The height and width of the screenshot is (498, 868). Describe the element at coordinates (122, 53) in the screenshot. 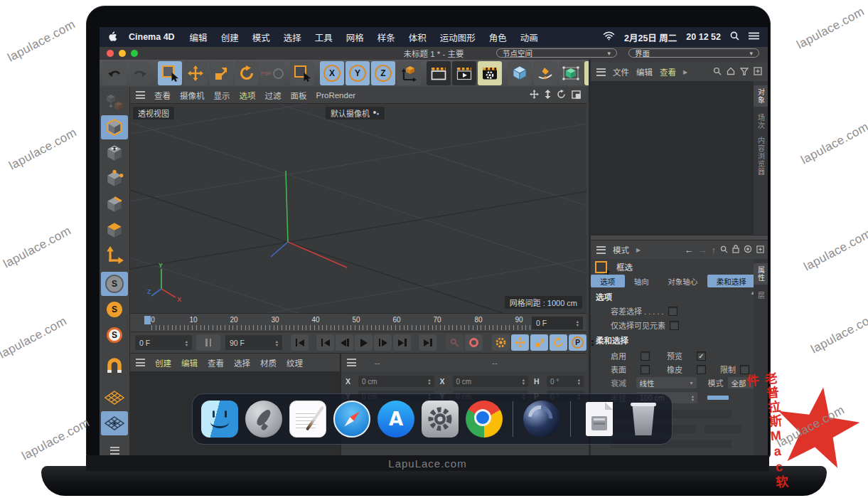

I see `minimize-button` at that location.